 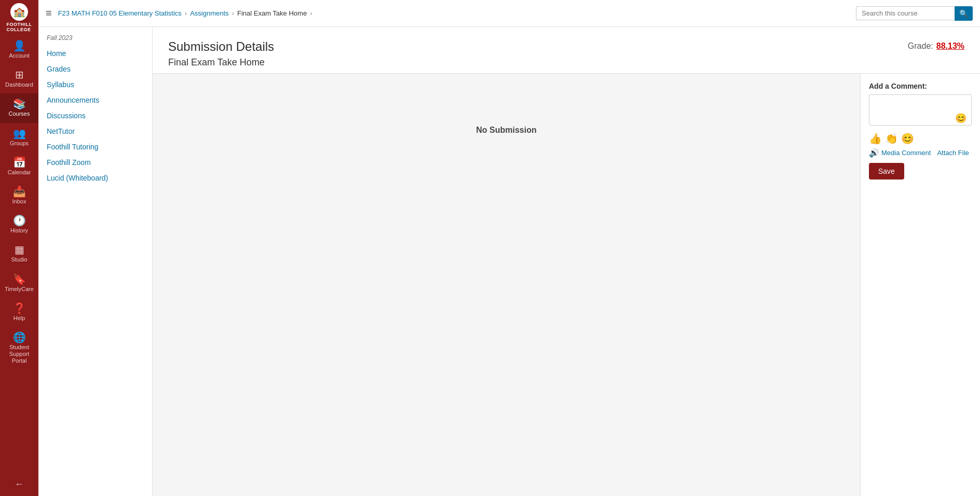 I want to click on grade-display: Grade: 88.13%, so click(x=936, y=45).